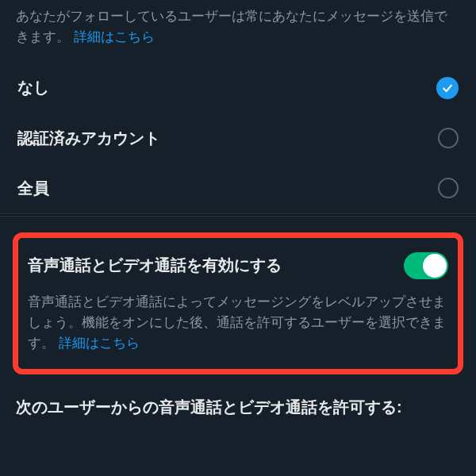 Image resolution: width=476 pixels, height=476 pixels. I want to click on call-toggle-switch, so click(426, 266).